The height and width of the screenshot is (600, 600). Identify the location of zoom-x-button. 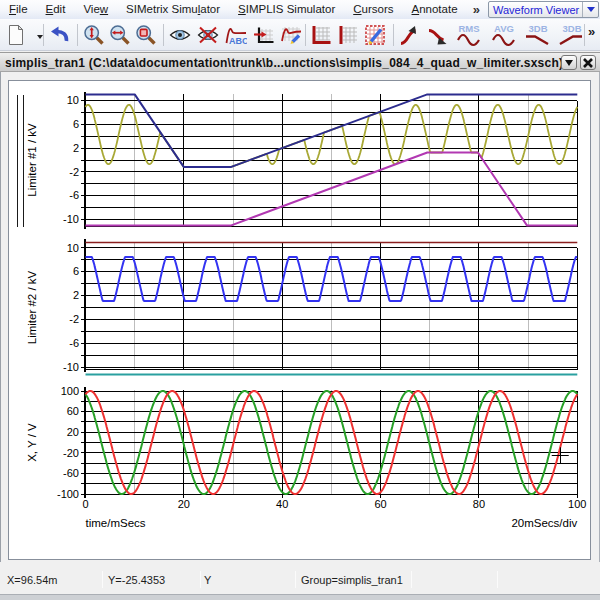
(120, 35).